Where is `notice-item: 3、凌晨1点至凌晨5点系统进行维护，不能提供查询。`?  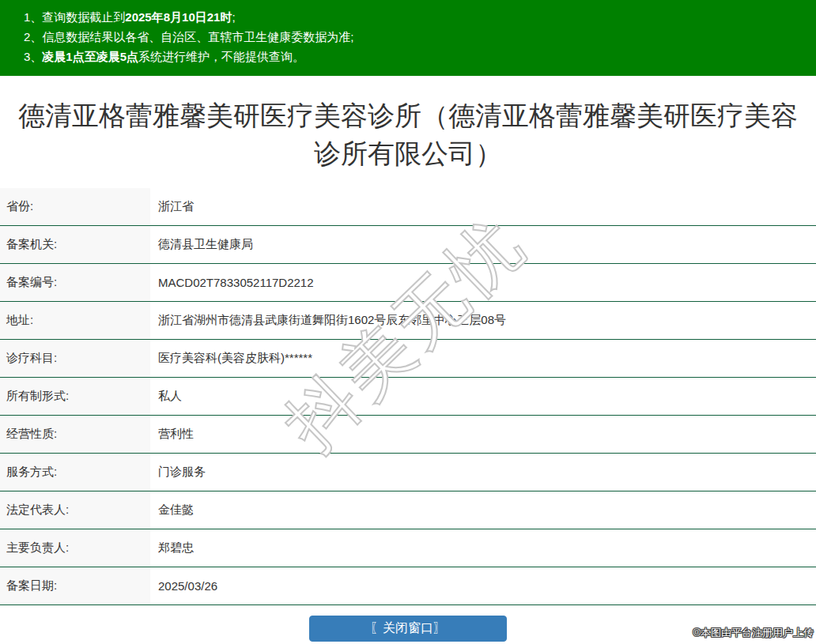 notice-item: 3、凌晨1点至凌晨5点系统进行维护，不能提供查询。 is located at coordinates (416, 57).